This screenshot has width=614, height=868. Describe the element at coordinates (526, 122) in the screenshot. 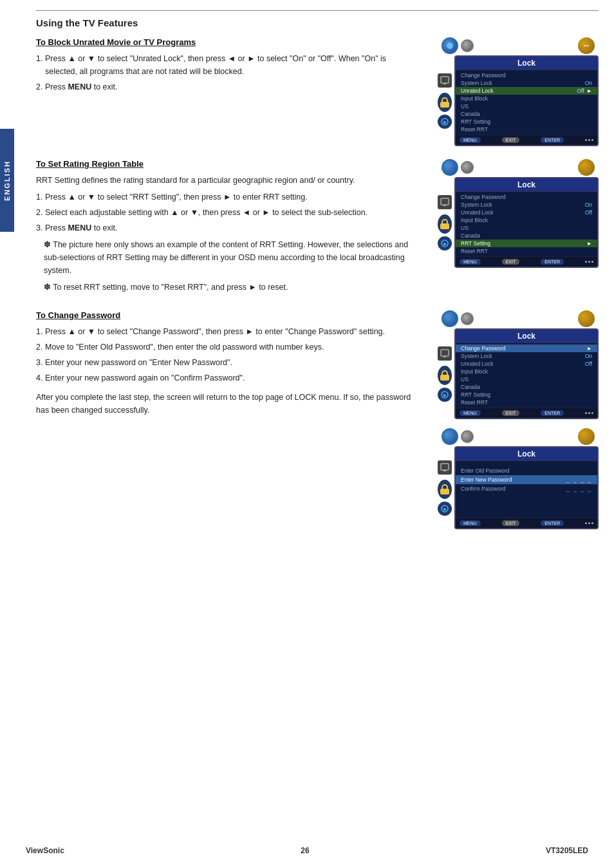

I see `tv1-item-rrtsetting: RRT Setting` at that location.